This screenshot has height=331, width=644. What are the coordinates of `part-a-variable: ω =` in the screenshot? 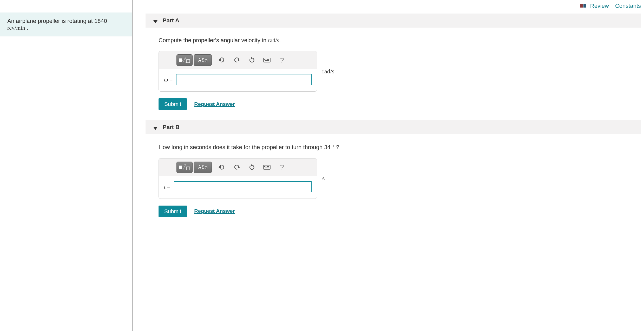 It's located at (168, 80).